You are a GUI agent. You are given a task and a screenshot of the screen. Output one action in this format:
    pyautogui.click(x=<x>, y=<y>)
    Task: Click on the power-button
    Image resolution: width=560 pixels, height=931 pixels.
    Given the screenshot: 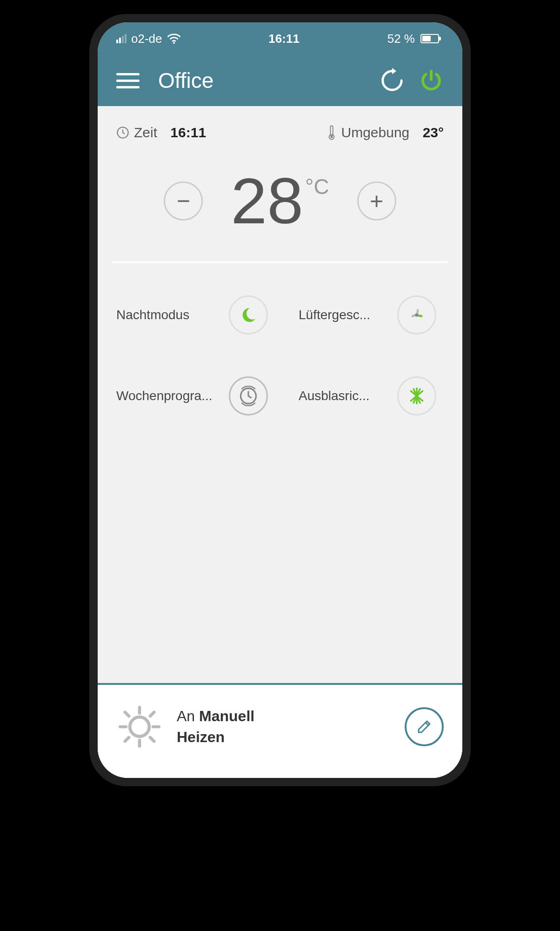 What is the action you would take?
    pyautogui.click(x=431, y=80)
    